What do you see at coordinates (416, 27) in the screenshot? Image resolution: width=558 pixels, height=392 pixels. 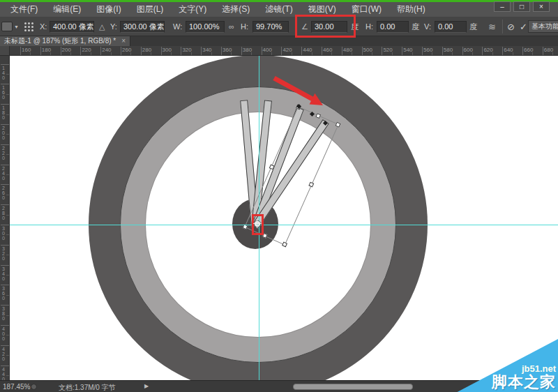 I see `h-skew-unit: 度` at bounding box center [416, 27].